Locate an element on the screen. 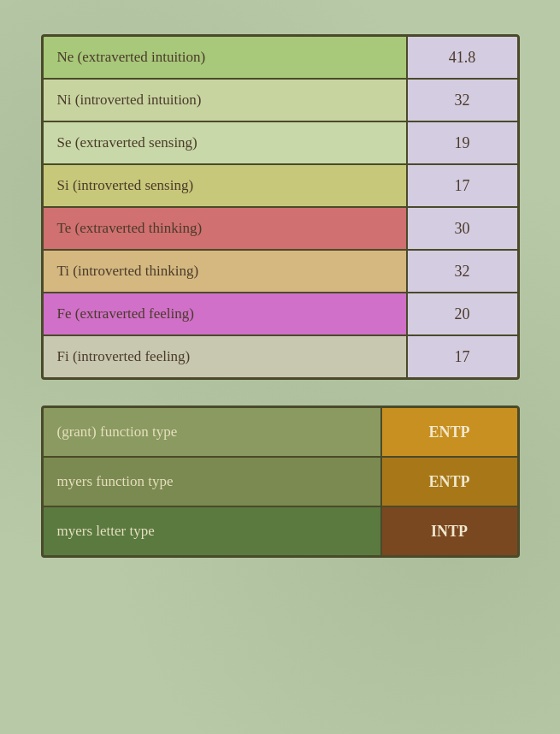 The image size is (560, 734). function-label: Te (extraverted thinking) is located at coordinates (225, 228).